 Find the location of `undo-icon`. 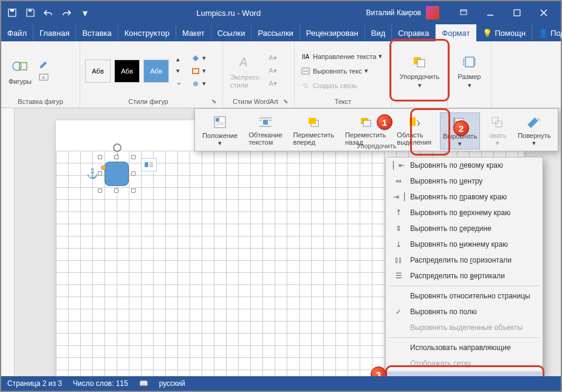

undo-icon is located at coordinates (49, 13).